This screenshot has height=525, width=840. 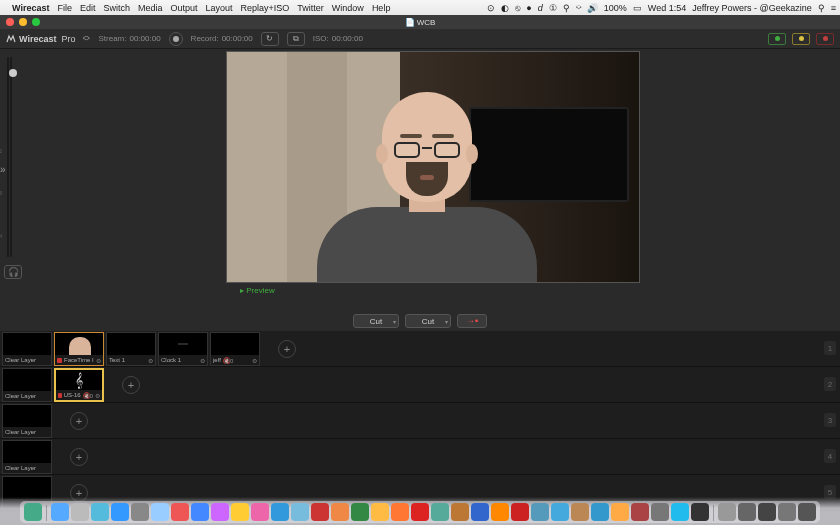 I want to click on status-icon: ①, so click(x=553, y=8).